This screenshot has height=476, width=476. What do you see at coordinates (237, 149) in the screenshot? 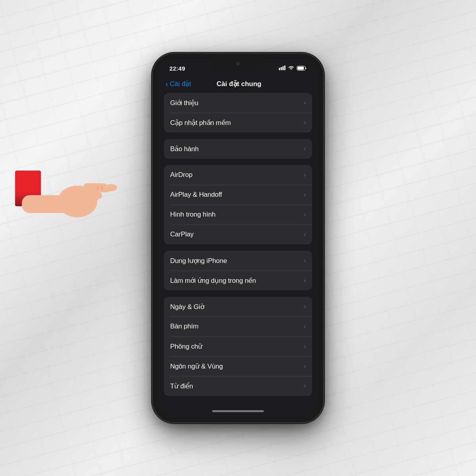
I see `item-label: Bảo hành` at bounding box center [237, 149].